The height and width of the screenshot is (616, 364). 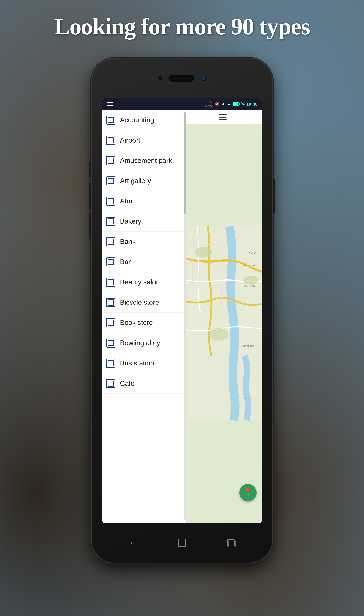 What do you see at coordinates (144, 302) in the screenshot?
I see `list-item: Bicycle store` at bounding box center [144, 302].